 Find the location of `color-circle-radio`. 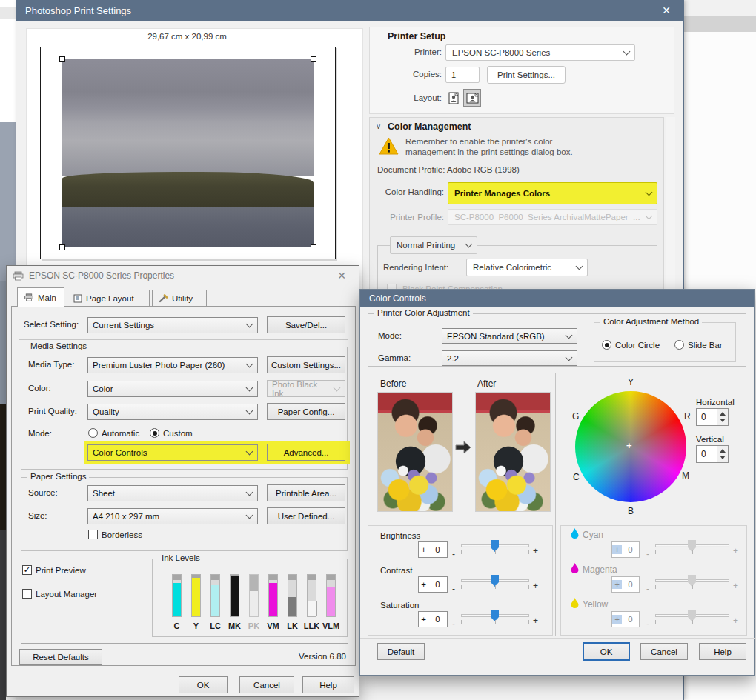

color-circle-radio is located at coordinates (606, 345).